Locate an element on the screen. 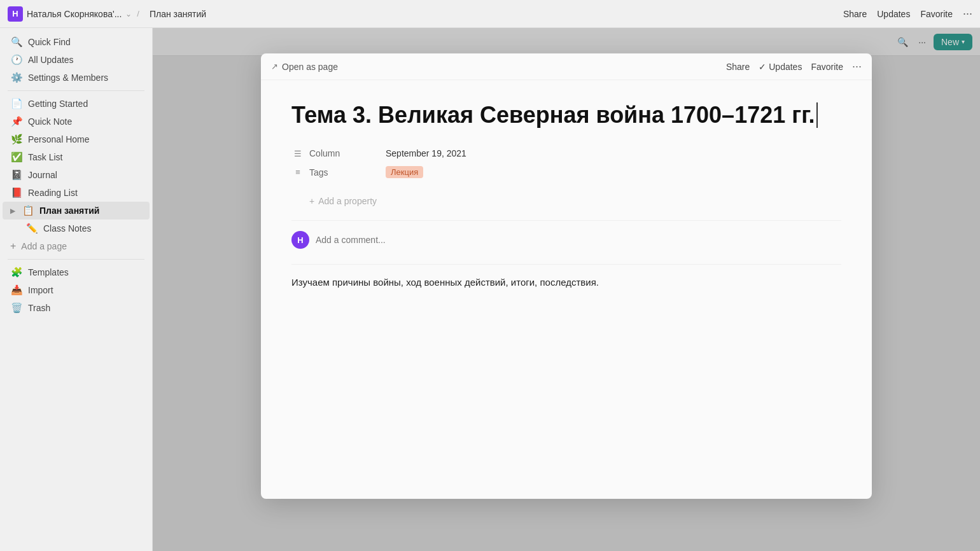 This screenshot has width=980, height=551. sidebar-item-plan-zanyatiy: ▶ 📋 План занятий is located at coordinates (76, 211).